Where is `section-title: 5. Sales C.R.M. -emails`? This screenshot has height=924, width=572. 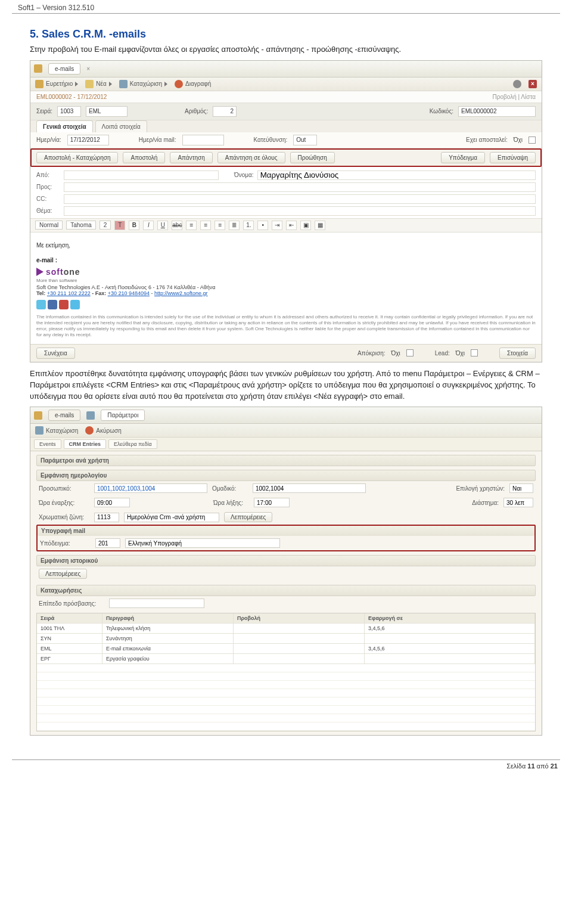
section-title: 5. Sales C.R.M. -emails is located at coordinates (286, 35).